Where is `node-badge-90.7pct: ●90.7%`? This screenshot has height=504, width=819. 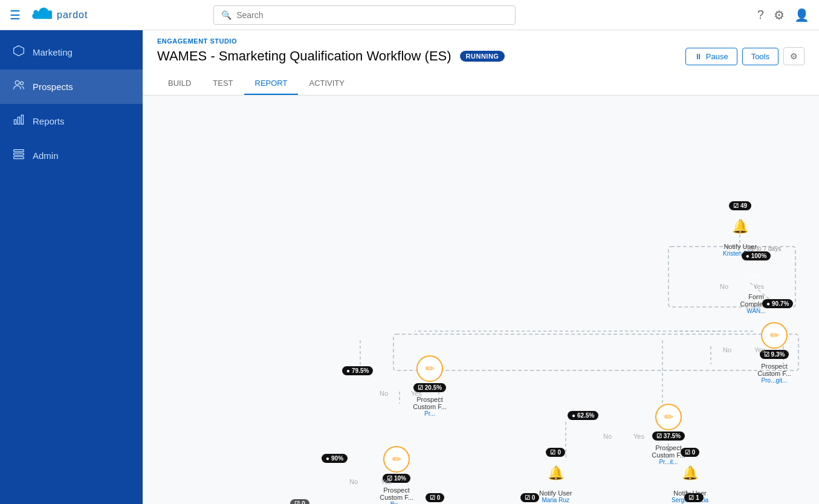
node-badge-90.7pct: ●90.7% is located at coordinates (777, 303).